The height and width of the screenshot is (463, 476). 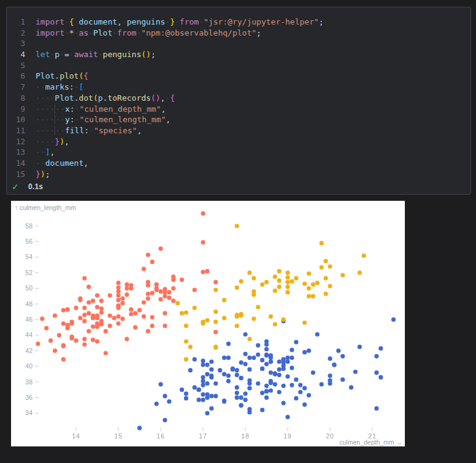 I want to click on code-token: [, so click(x=81, y=87).